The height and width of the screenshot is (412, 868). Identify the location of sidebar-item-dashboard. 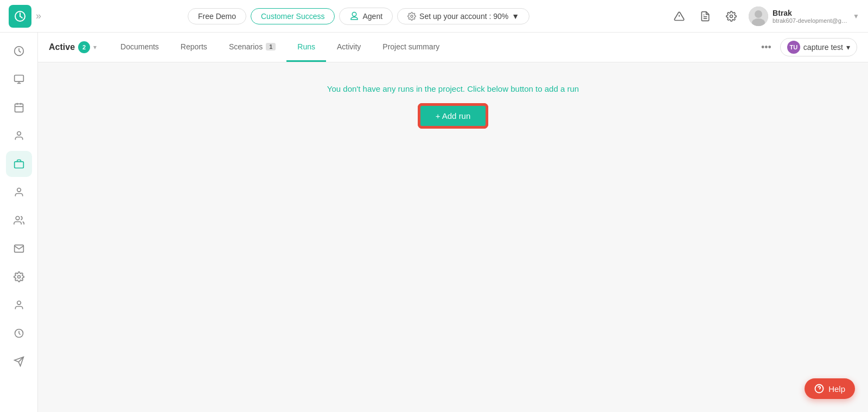
(19, 51).